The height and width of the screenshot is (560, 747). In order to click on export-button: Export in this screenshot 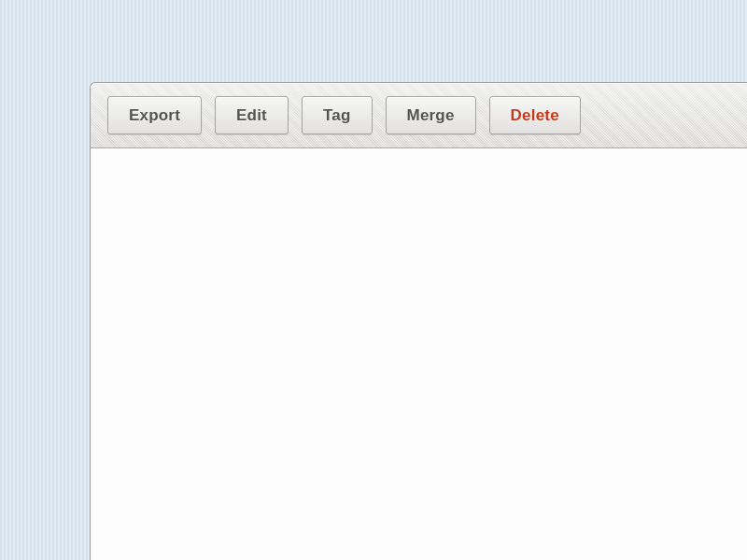, I will do `click(155, 116)`.